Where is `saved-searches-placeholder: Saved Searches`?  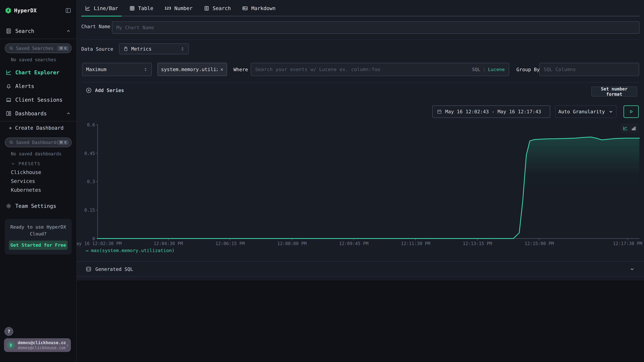 saved-searches-placeholder: Saved Searches is located at coordinates (36, 48).